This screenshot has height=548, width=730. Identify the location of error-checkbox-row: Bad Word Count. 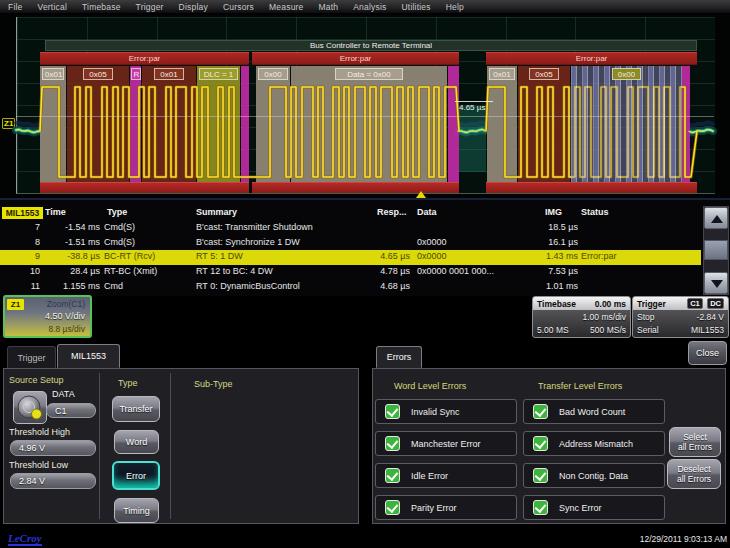
(594, 412).